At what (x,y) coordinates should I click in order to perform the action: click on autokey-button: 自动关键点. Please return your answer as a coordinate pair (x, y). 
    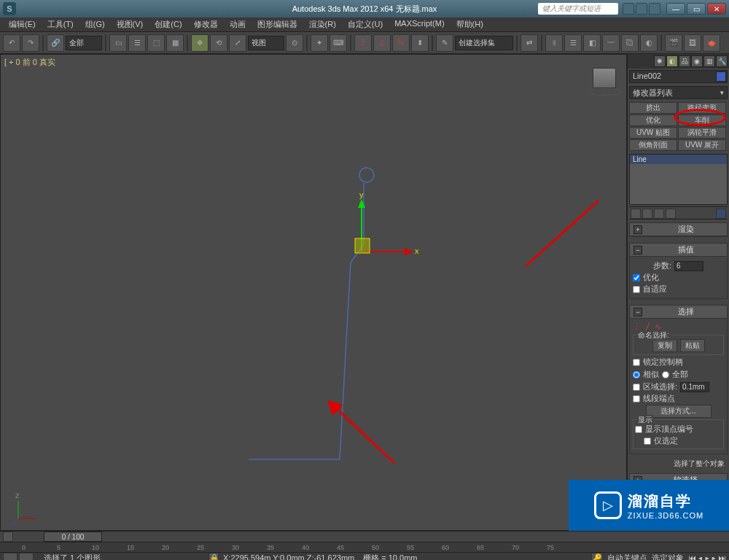
    Looking at the image, I should click on (627, 556).